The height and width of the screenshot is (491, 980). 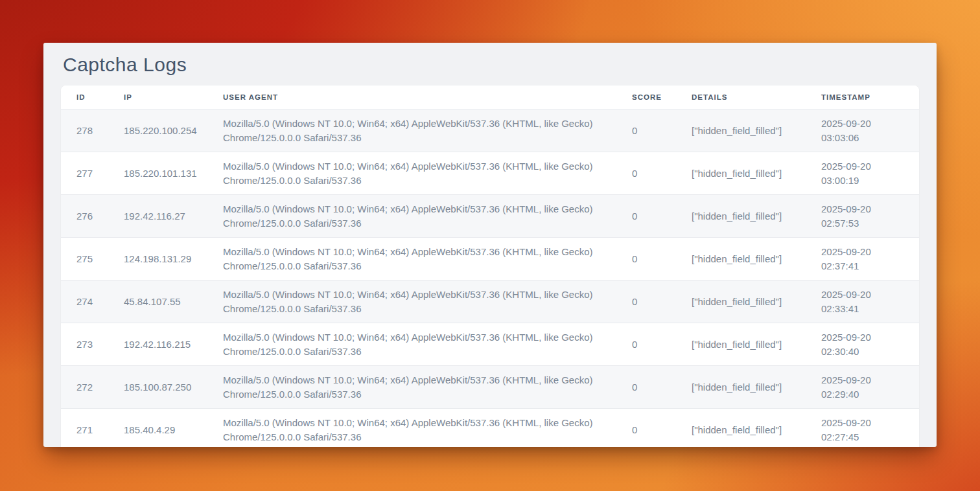 I want to click on table-row: 275 124.198.131.29 Mozilla/5.0 (Windows …, so click(x=490, y=259).